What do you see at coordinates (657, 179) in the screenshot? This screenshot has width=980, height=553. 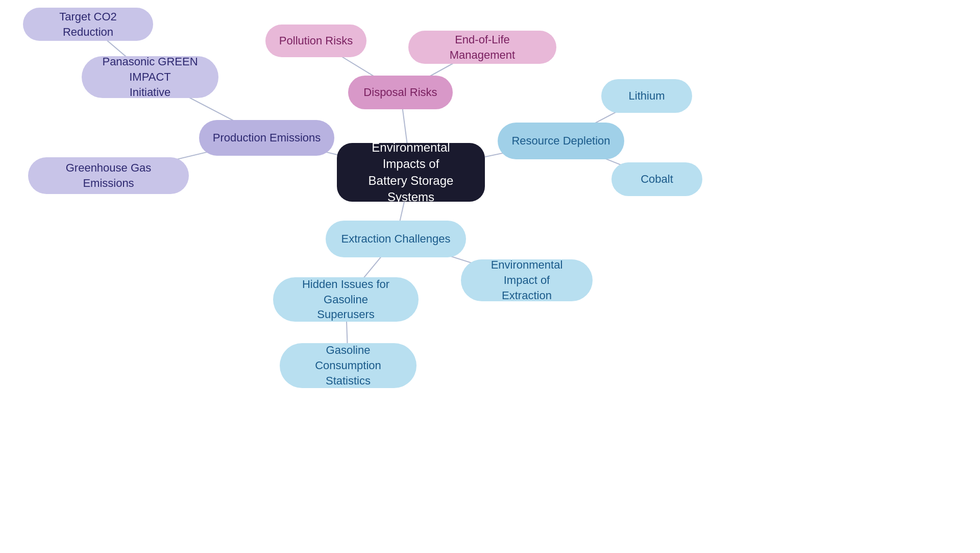 I see `cobalt-node: Cobalt` at bounding box center [657, 179].